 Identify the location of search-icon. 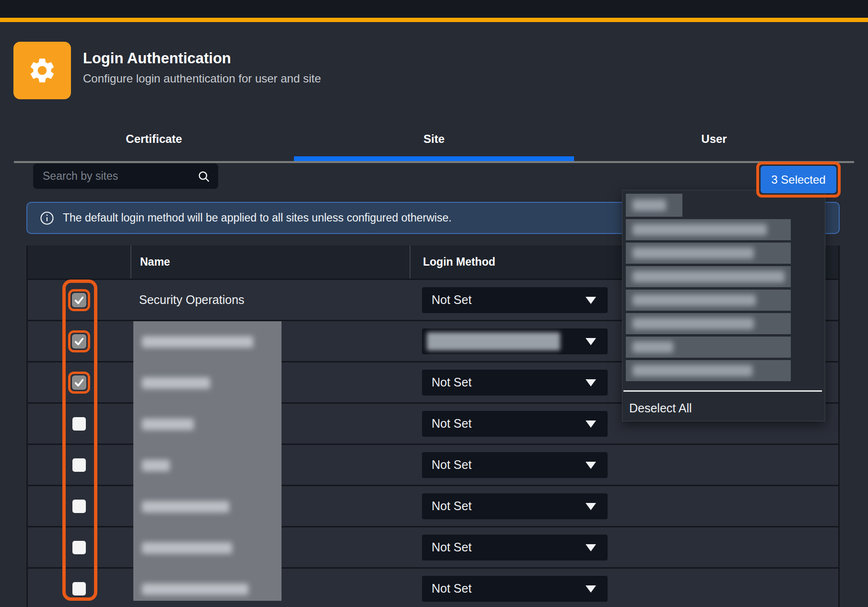
(204, 176).